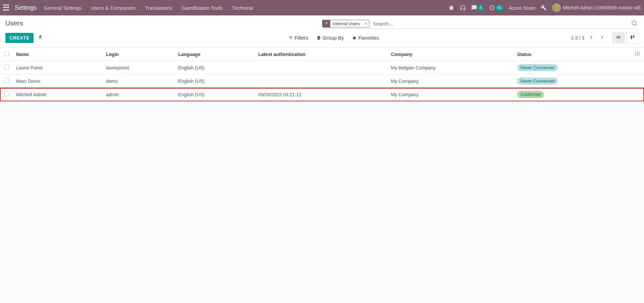 This screenshot has height=303, width=644. What do you see at coordinates (451, 8) in the screenshot?
I see `debug-icon` at bounding box center [451, 8].